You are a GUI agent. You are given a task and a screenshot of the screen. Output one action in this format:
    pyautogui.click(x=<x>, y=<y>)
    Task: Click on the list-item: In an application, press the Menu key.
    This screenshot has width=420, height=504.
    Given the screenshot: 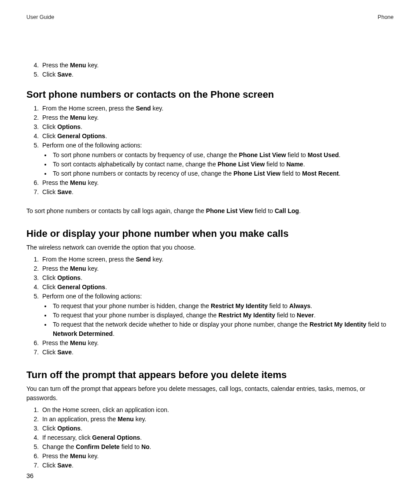 What is the action you would take?
    pyautogui.click(x=217, y=419)
    